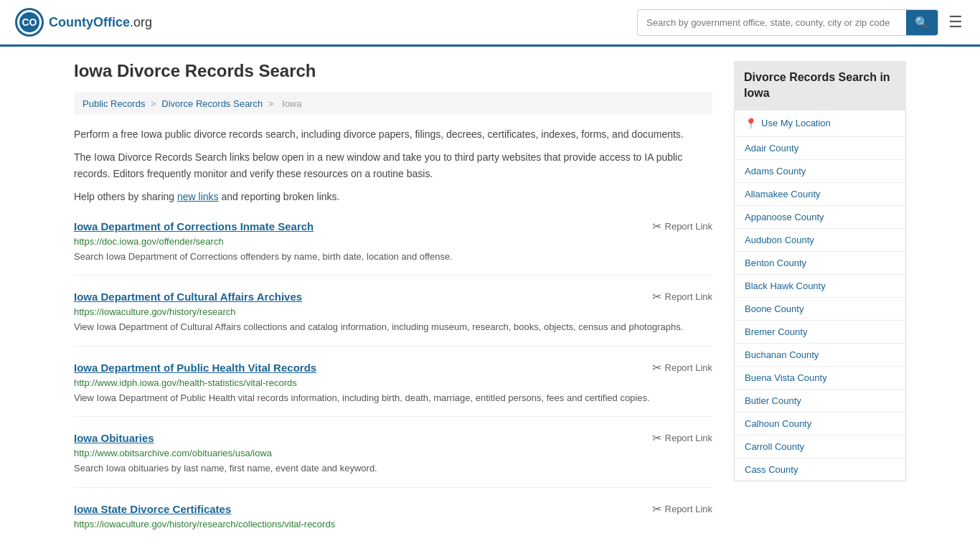 This screenshot has width=980, height=551. I want to click on description-1: Perform a free Iowa public divorce recor…, so click(393, 134).